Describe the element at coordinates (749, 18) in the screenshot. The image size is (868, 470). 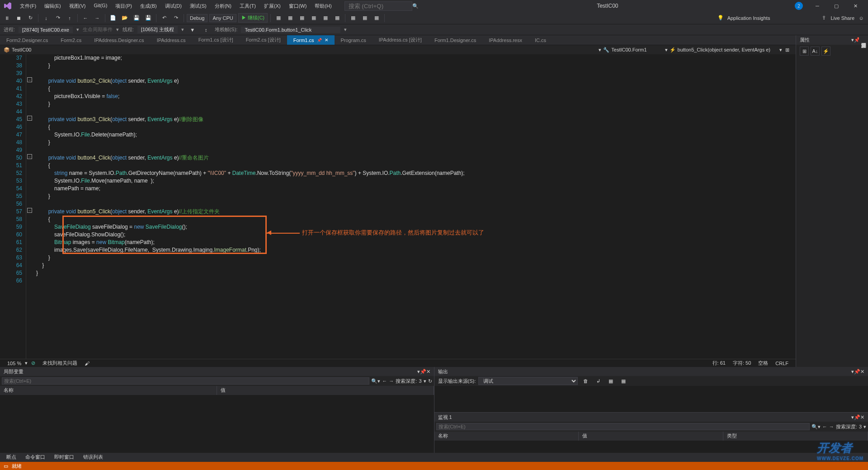
I see `app-insights-button: Application Insights` at that location.